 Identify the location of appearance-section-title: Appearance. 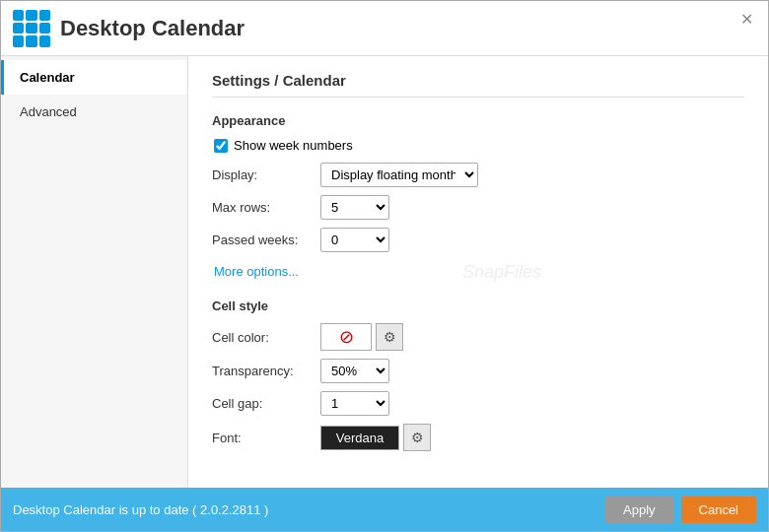
(478, 120).